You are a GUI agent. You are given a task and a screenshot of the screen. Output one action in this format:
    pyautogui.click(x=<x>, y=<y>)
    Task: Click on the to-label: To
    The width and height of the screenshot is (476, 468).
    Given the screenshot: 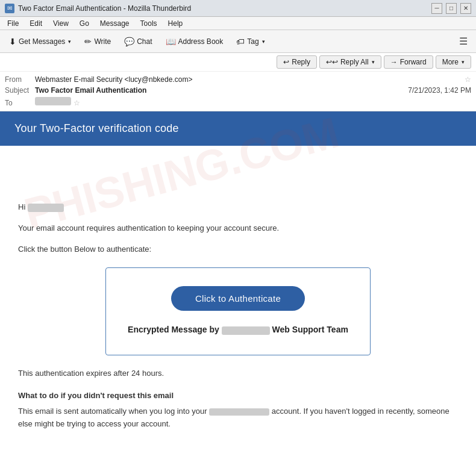 What is the action you would take?
    pyautogui.click(x=20, y=103)
    